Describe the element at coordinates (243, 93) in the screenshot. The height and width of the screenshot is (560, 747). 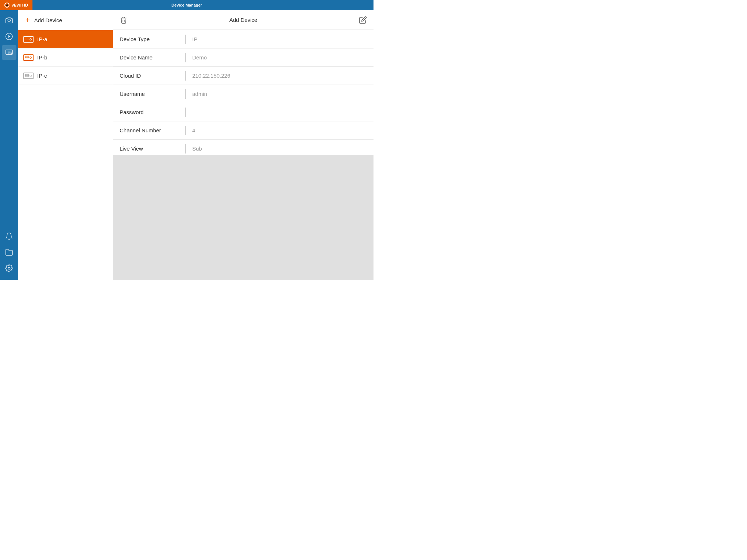
I see `form-rows: Device Type IP Device Name Demo Cloud ID…` at that location.